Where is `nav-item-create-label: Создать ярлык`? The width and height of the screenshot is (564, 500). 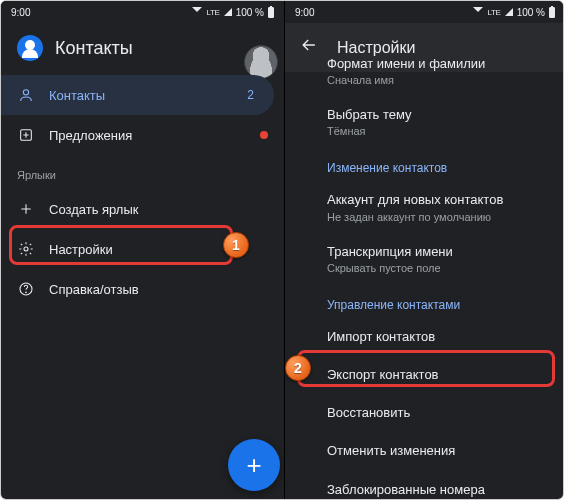 nav-item-create-label: Создать ярлык is located at coordinates (142, 209).